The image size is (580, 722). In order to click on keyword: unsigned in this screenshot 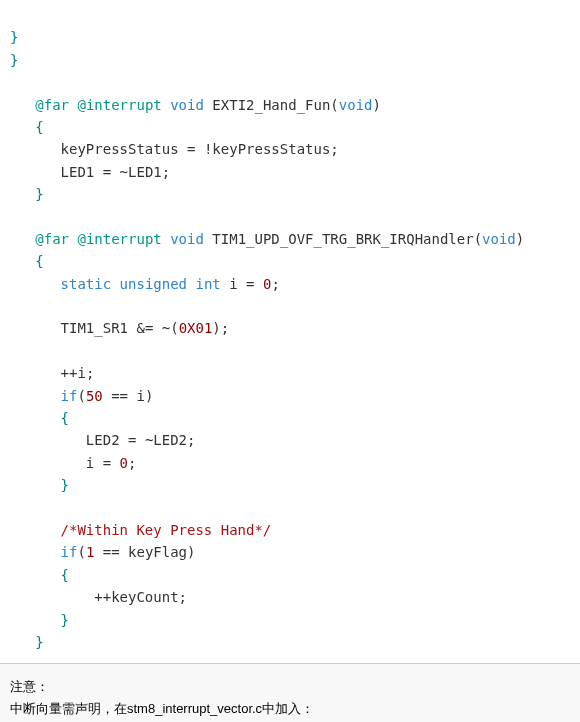, I will do `click(154, 284)`.